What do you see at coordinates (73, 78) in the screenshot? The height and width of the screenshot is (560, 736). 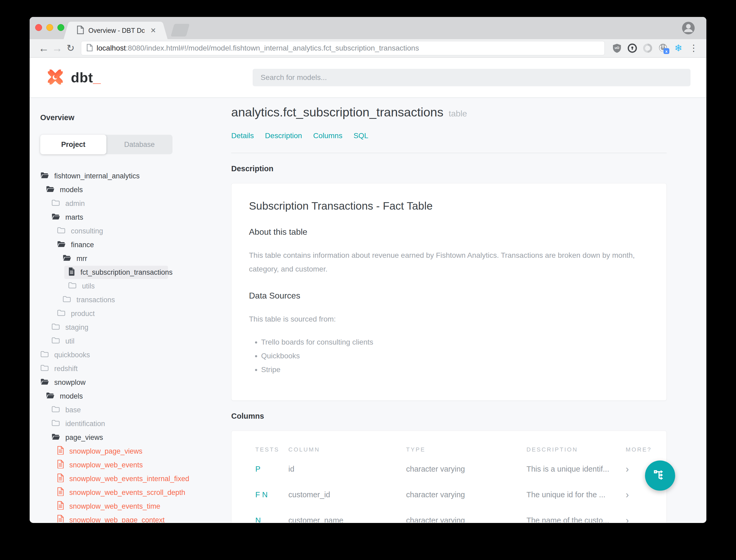 I see `dbt-brand: dbt_` at bounding box center [73, 78].